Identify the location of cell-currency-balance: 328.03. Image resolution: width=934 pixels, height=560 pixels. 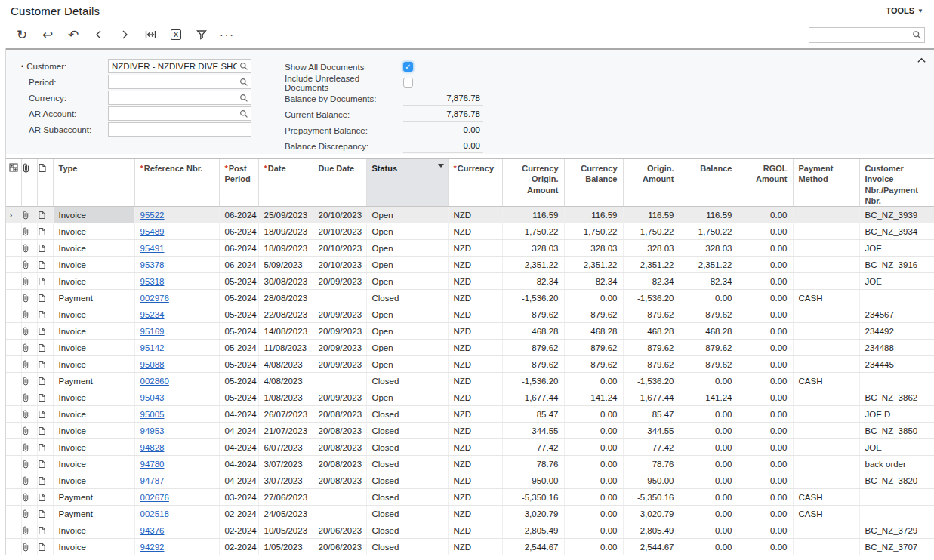
(593, 248).